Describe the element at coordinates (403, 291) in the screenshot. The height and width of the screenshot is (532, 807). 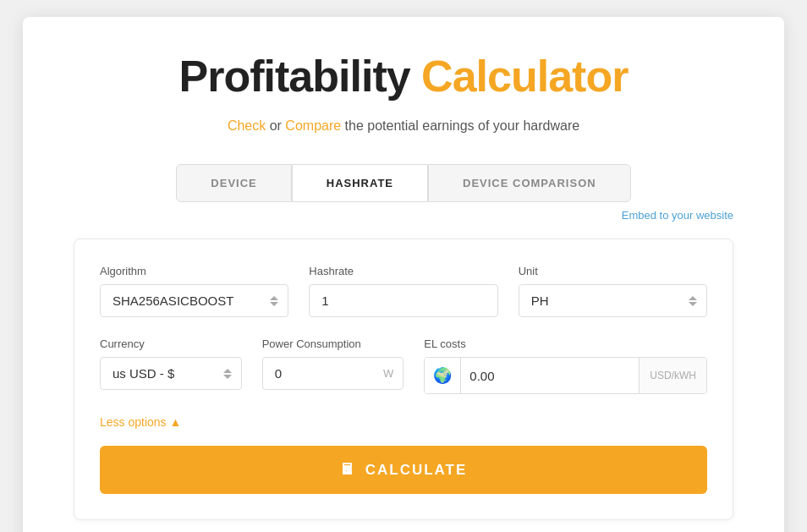
I see `hashrate-group: Hashrate` at that location.